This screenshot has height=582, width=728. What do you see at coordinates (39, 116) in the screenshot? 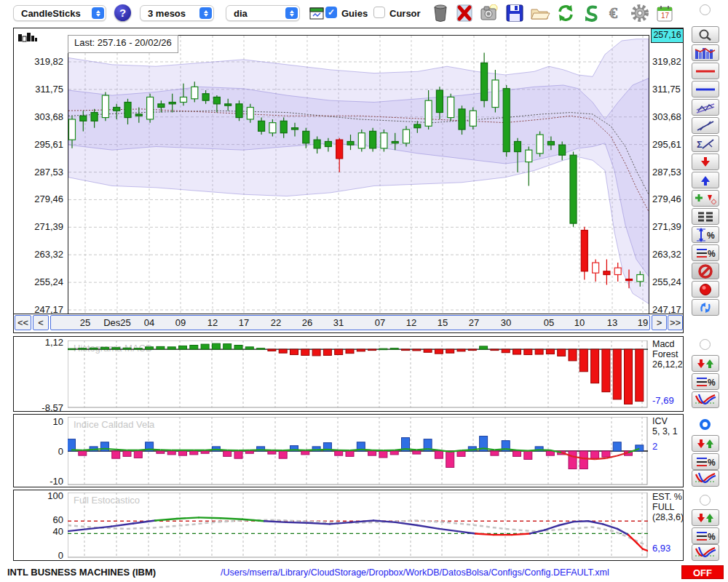
I see `y-axis-label: 303,68` at bounding box center [39, 116].